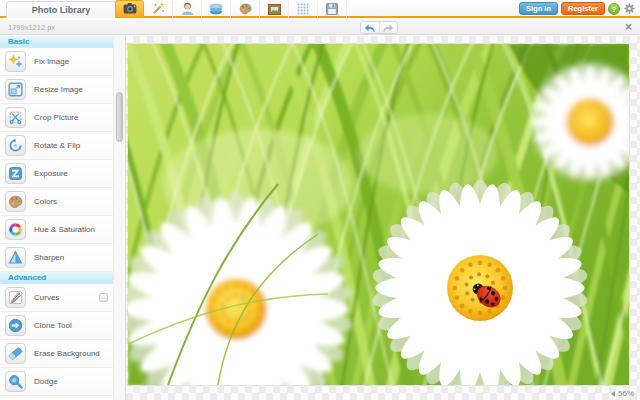 The image size is (640, 400). Describe the element at coordinates (120, 218) in the screenshot. I see `sidebar-scrollbar` at that location.